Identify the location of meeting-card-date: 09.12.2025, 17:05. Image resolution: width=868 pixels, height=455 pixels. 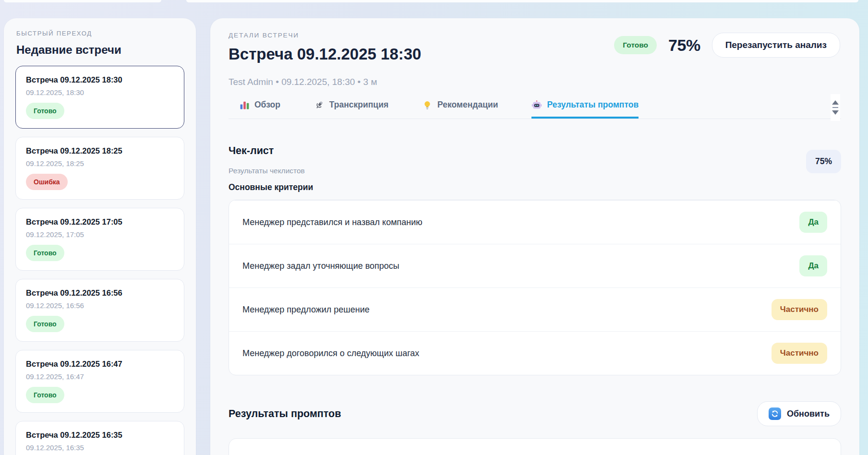
(100, 234).